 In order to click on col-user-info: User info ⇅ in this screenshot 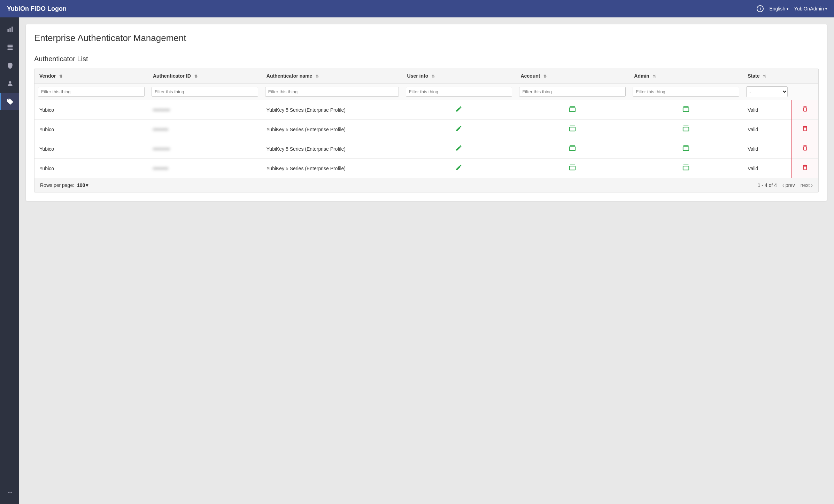, I will do `click(459, 76)`.